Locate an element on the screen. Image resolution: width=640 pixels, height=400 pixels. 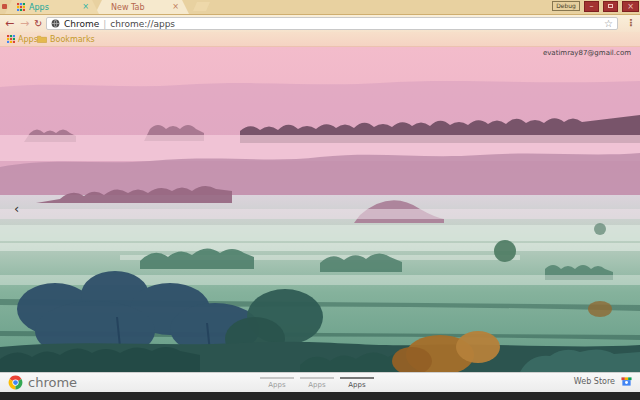
launcher-page-1: Apps is located at coordinates (277, 382).